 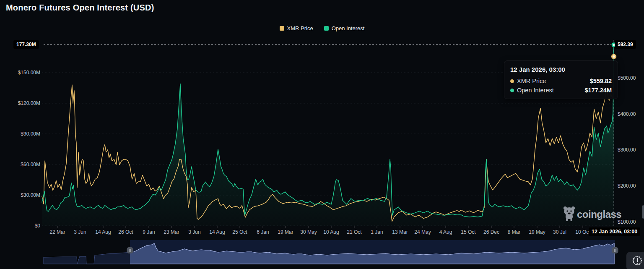 What do you see at coordinates (322, 29) in the screenshot?
I see `legend: XMR Price Open Interest` at bounding box center [322, 29].